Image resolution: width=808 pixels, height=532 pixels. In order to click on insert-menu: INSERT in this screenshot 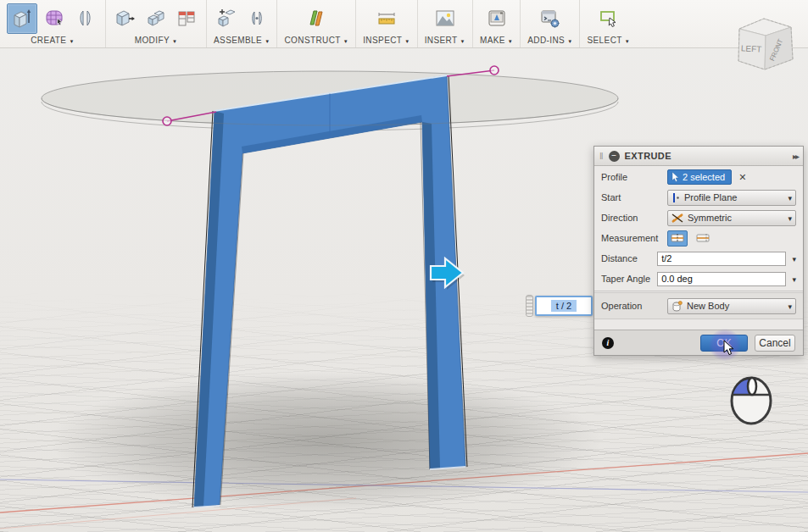, I will do `click(445, 41)`.